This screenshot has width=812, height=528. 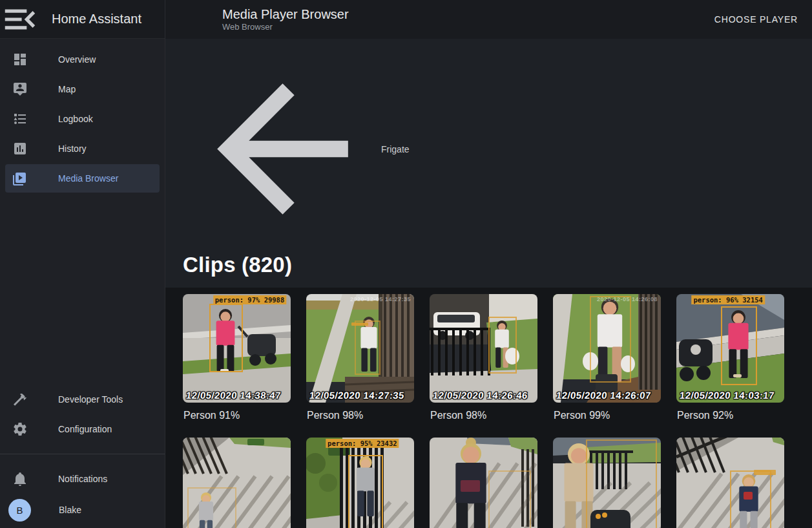 I want to click on app-title: Home Assistant, so click(x=97, y=19).